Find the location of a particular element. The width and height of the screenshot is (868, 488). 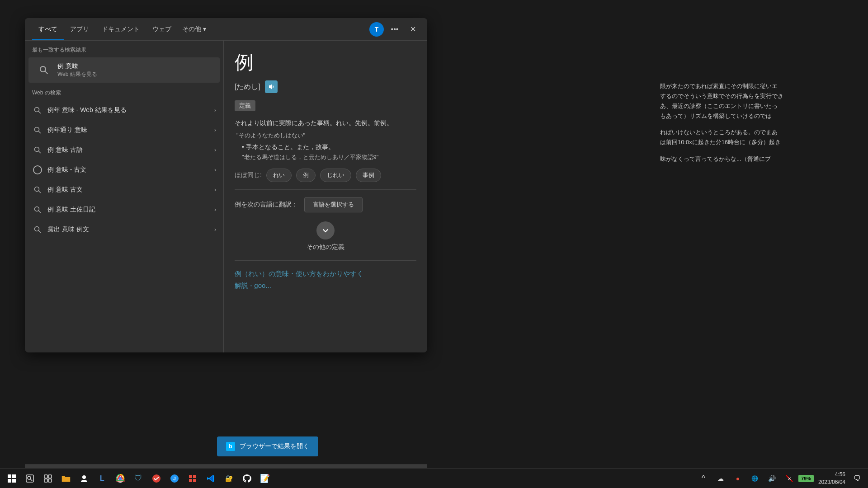

todoist-button is located at coordinates (156, 479).